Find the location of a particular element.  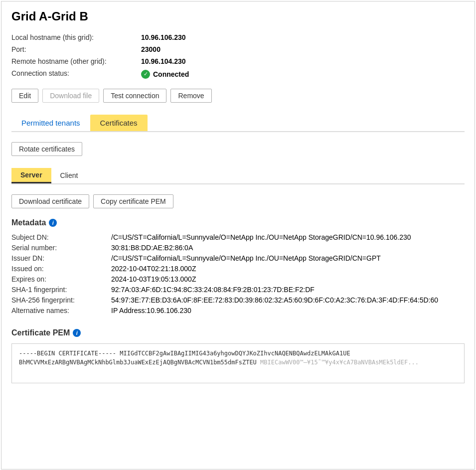

tabs-container: Permitted tenants Certificates is located at coordinates (238, 124).